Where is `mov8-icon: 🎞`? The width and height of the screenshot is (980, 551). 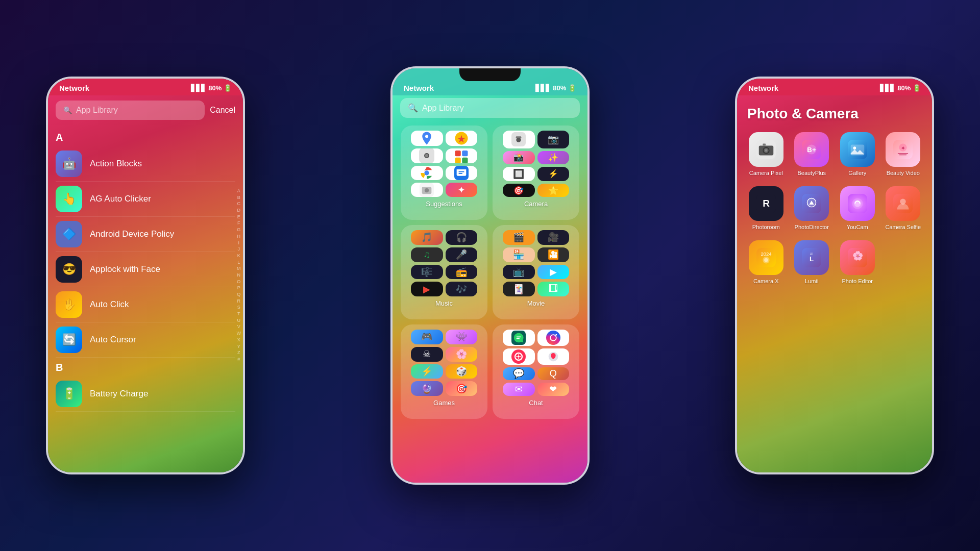
mov8-icon: 🎞 is located at coordinates (553, 289).